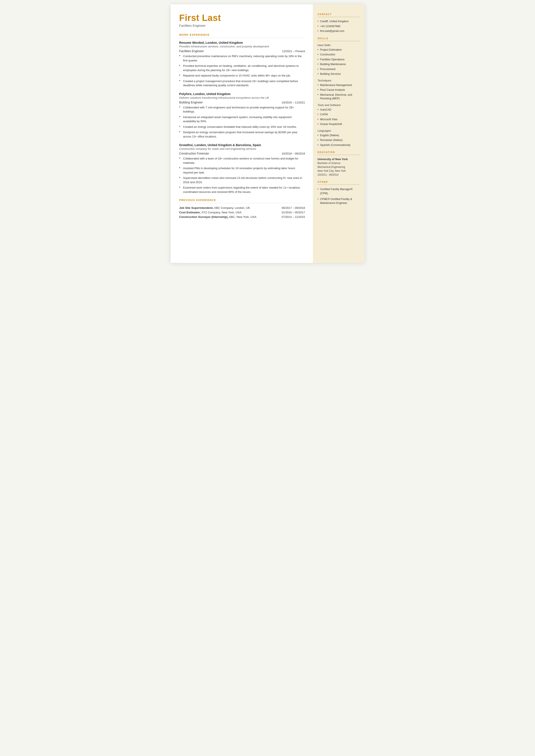  Describe the element at coordinates (339, 120) in the screenshot. I see `tool-3: Microsoft Visio` at that location.